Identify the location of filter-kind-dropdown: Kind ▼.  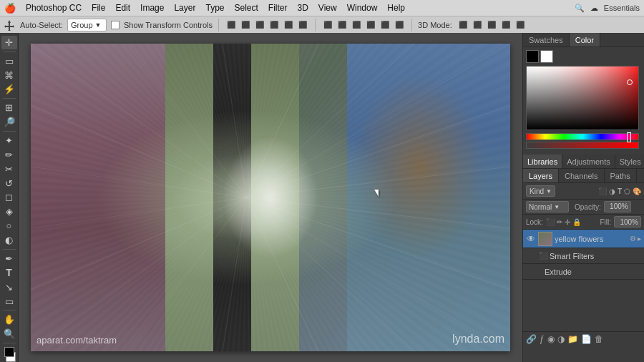
(541, 191).